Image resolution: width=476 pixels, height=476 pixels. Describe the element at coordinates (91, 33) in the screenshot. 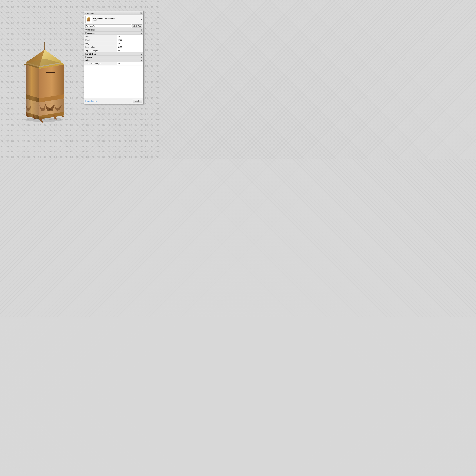

I see `section-dimensions-label: Dimensions` at that location.